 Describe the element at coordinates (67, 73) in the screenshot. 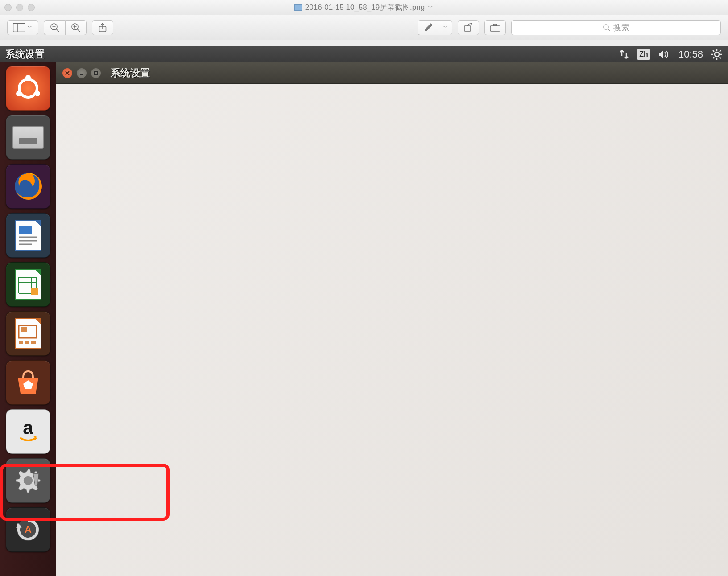

I see `close-icon` at that location.